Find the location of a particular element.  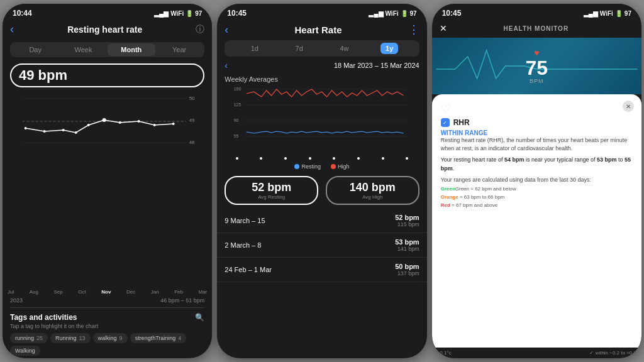

nav-bar-2: ‹ Heart Rate ⋮ is located at coordinates (322, 30).